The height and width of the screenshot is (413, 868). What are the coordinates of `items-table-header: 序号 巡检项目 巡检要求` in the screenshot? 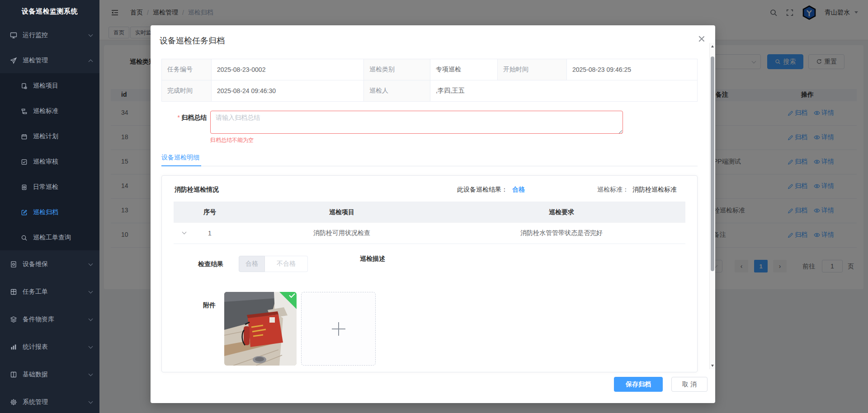 It's located at (429, 212).